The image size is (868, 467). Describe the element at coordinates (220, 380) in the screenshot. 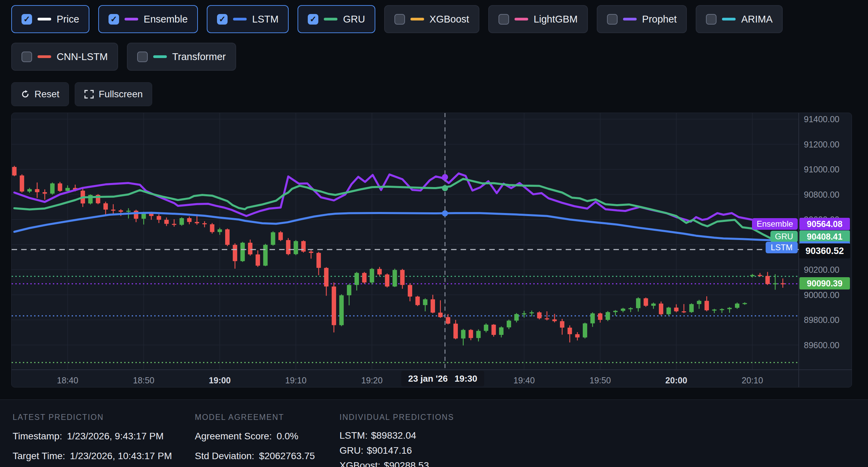

I see `svg-text: 19:00` at that location.